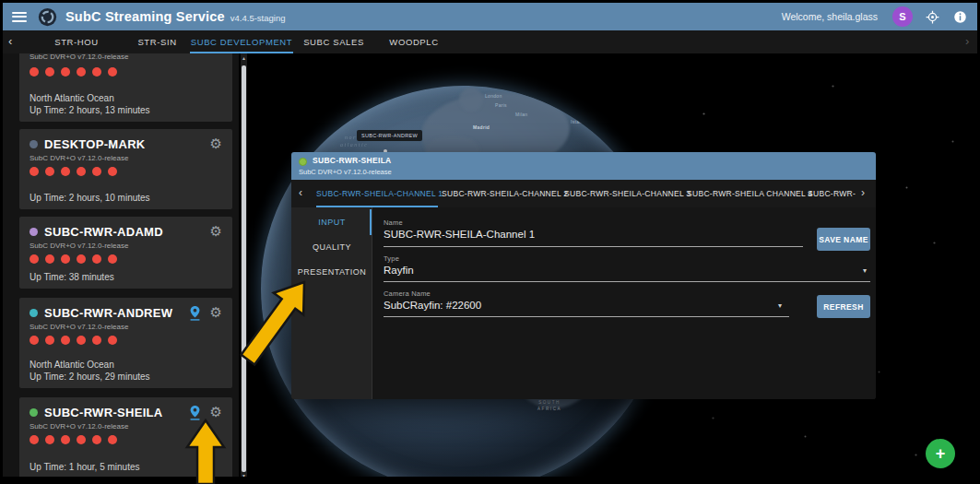 This screenshot has height=484, width=980. Describe the element at coordinates (494, 96) in the screenshot. I see `city-label-london: London` at that location.